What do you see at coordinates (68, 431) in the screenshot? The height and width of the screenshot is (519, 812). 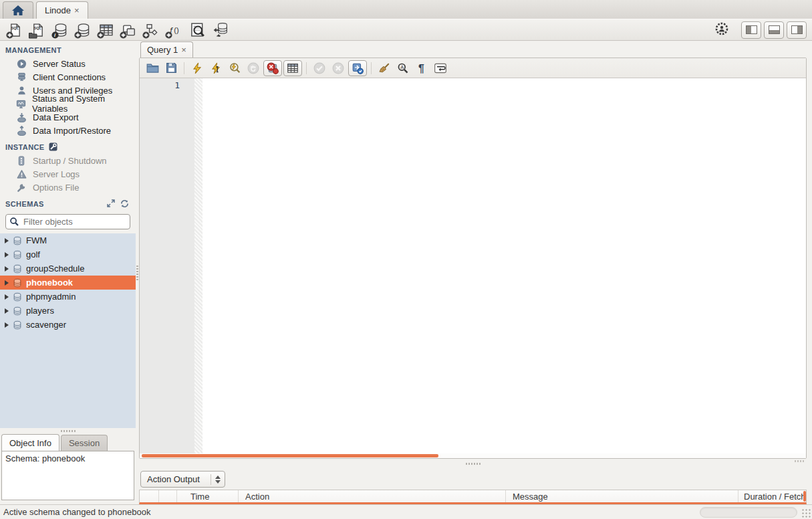 I see `splitter-grip` at bounding box center [68, 431].